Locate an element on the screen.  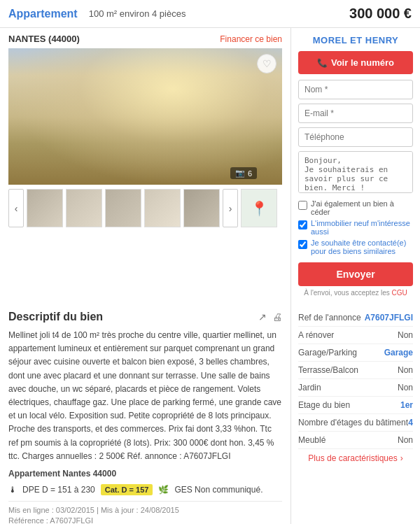
email-input is located at coordinates (356, 113).